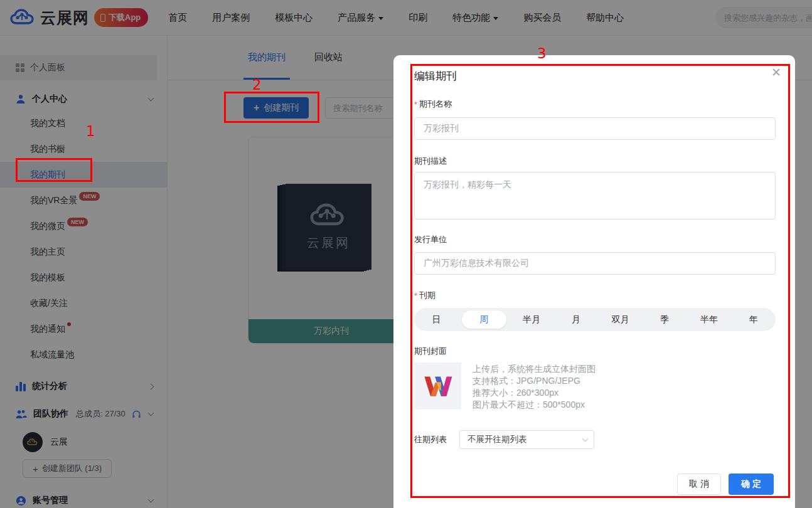 The image size is (812, 508). Describe the element at coordinates (430, 440) in the screenshot. I see `field-label-past-issues: 往期列表` at that location.